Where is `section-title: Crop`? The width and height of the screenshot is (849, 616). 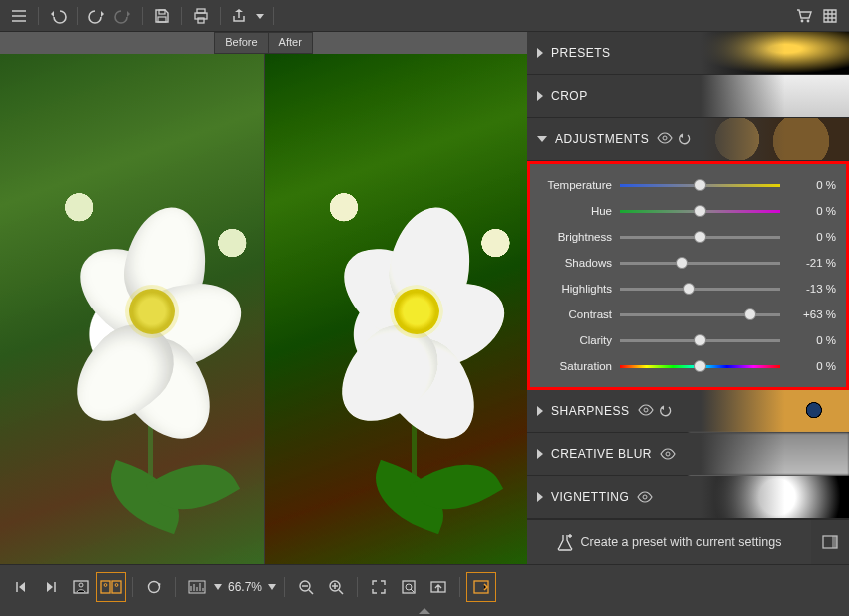
section-title: Crop is located at coordinates (569, 96).